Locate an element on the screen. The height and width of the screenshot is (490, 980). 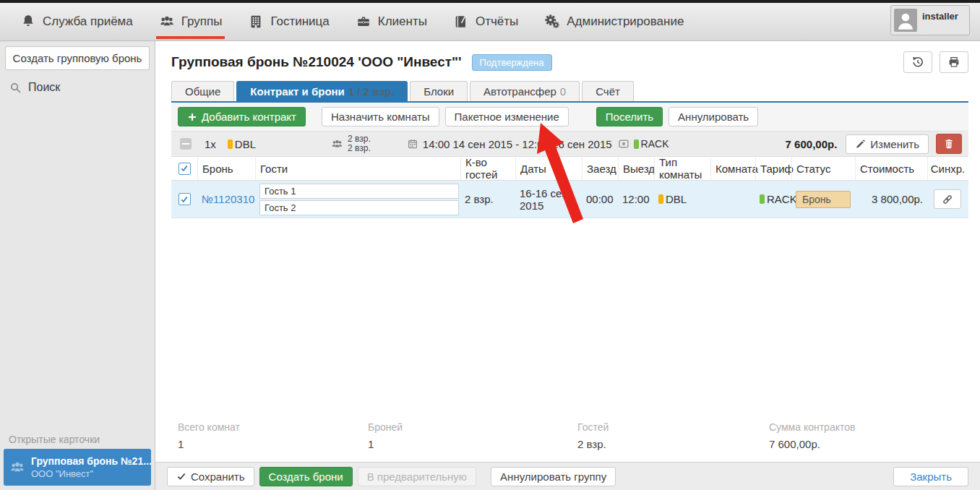
person-icon is located at coordinates (906, 20).